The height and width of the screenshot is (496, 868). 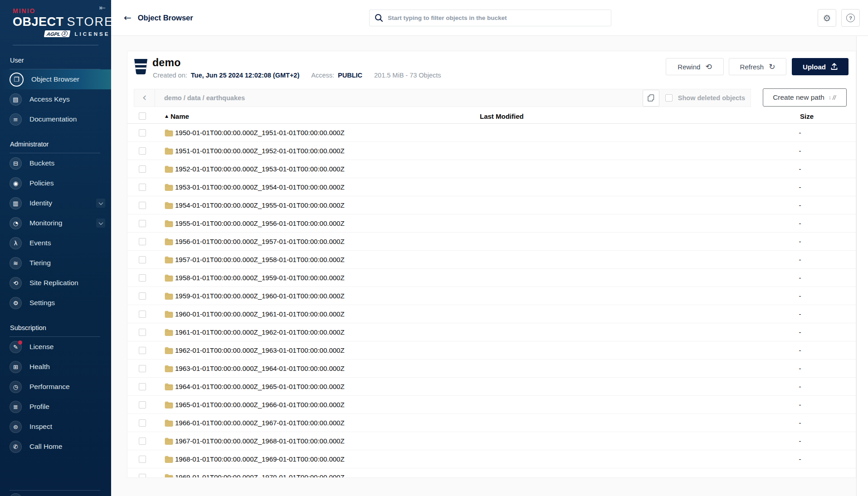 I want to click on table-row: 1963-01-01T00:00:00.000Z_1964-01-01T00:0…, so click(x=492, y=369).